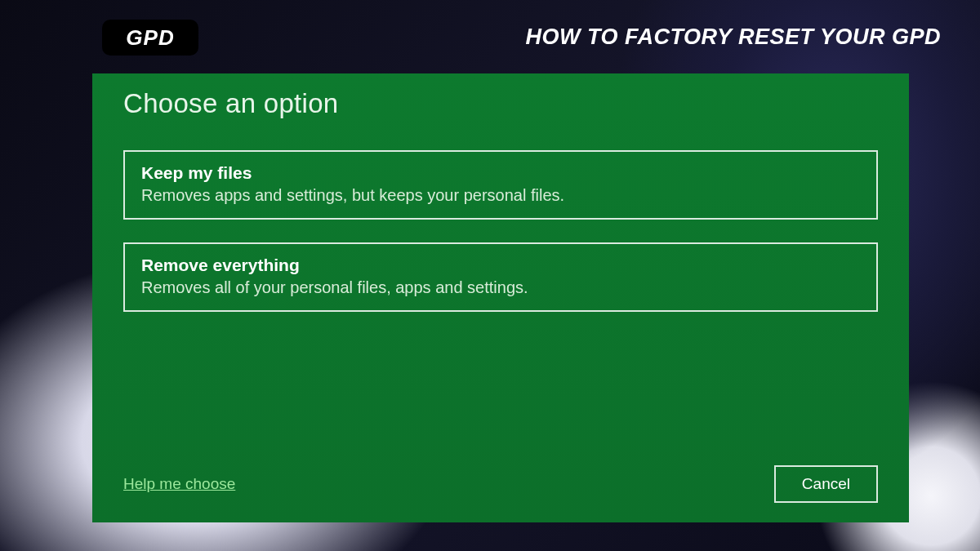 This screenshot has height=551, width=980. What do you see at coordinates (501, 173) in the screenshot?
I see `option-title: Keep my files` at bounding box center [501, 173].